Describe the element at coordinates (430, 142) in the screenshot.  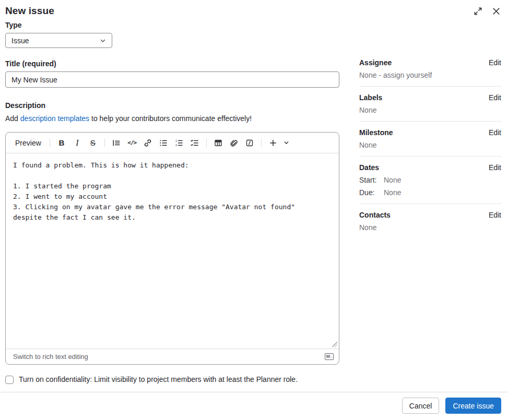
I see `sidebar-section-milestone: Milestone Edit None` at that location.